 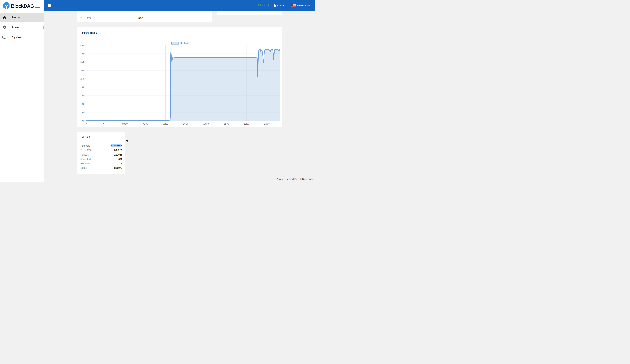 What do you see at coordinates (82, 70) in the screenshot?
I see `svg-text: 30.0` at bounding box center [82, 70].